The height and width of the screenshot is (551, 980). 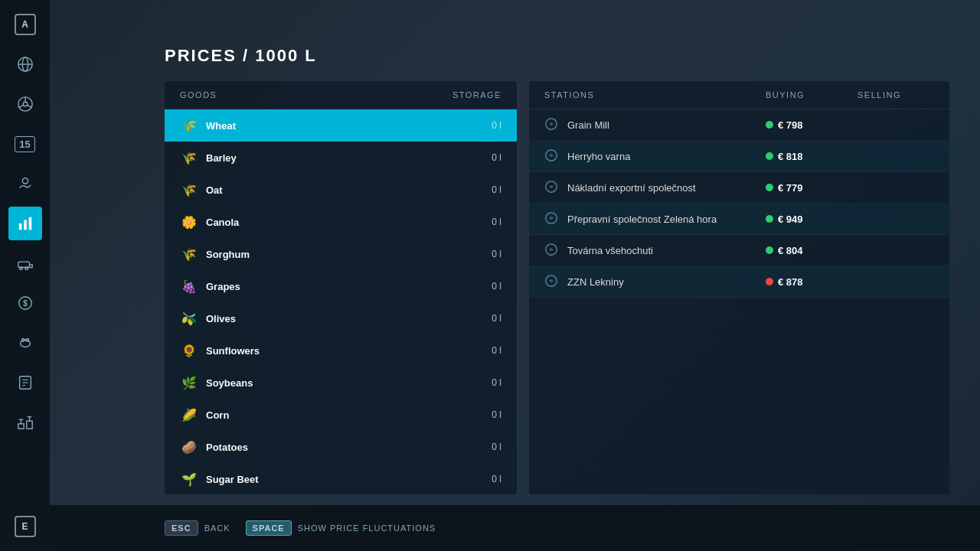 I want to click on weather-icon, so click(x=25, y=184).